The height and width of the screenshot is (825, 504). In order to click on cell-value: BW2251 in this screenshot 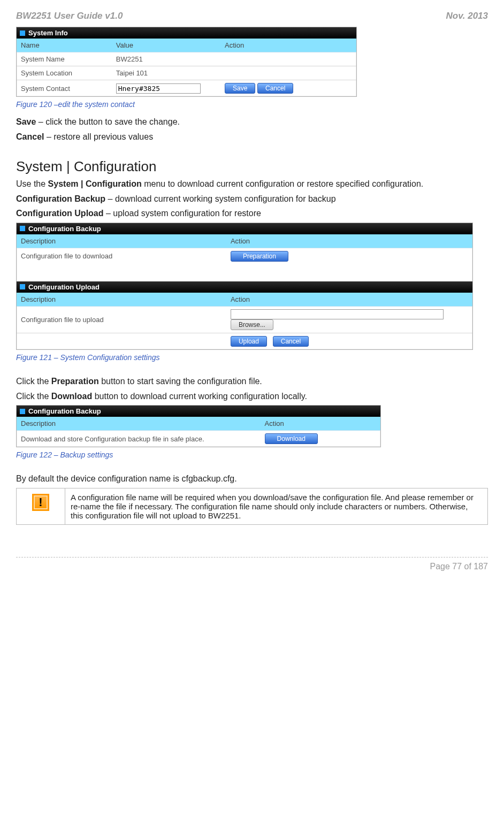, I will do `click(166, 59)`.